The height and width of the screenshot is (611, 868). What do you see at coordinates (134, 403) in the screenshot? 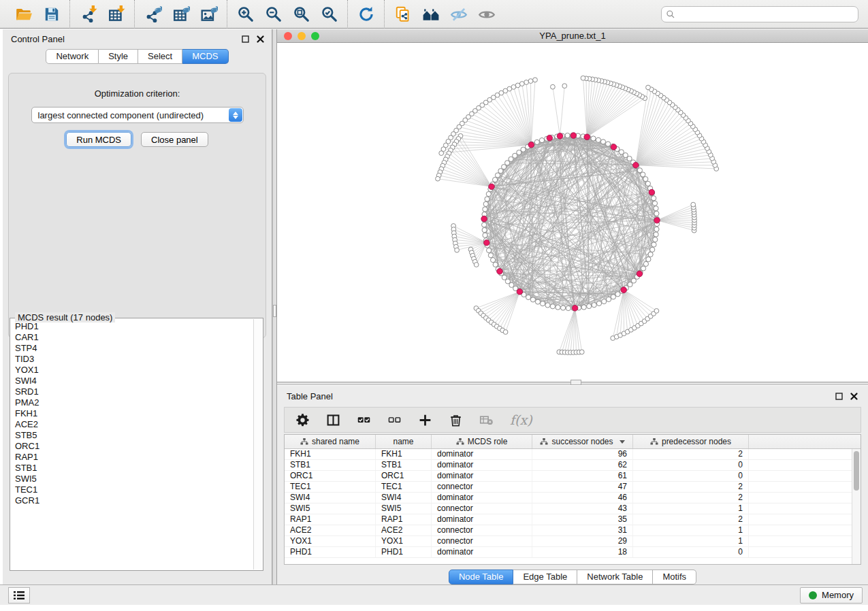
I see `mcds-result-item: PMA2` at bounding box center [134, 403].